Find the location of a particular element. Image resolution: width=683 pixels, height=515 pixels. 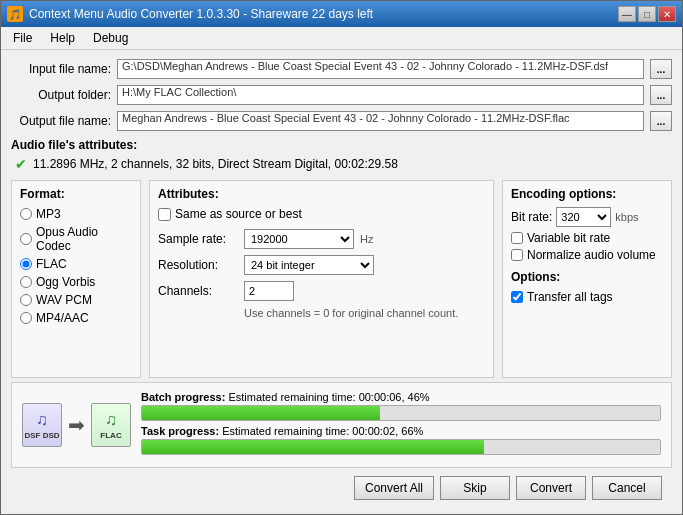

variable-bit-rate-checkbox is located at coordinates (517, 238).